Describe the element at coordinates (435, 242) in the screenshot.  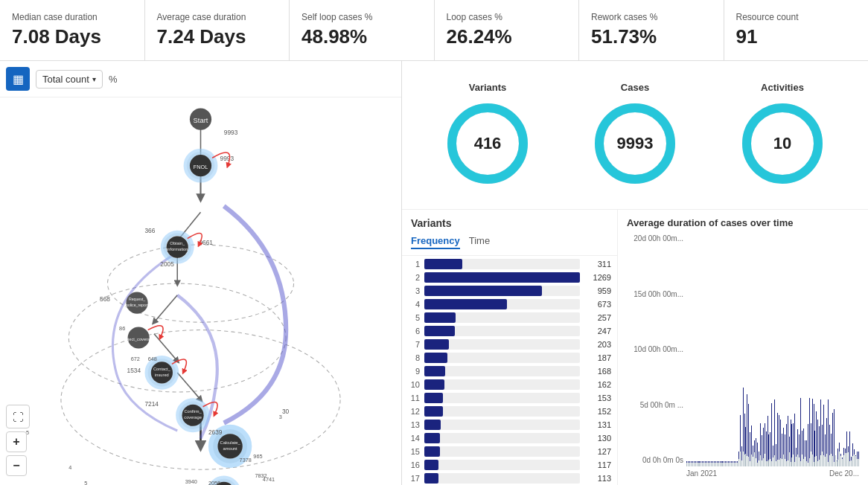
I see `tab-frequency: Frequency` at that location.